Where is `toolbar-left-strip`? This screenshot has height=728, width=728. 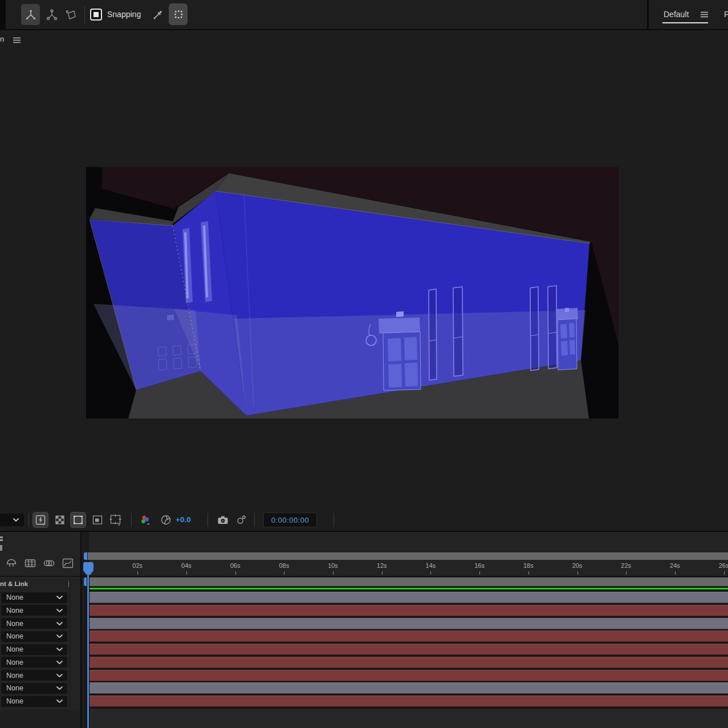 toolbar-left-strip is located at coordinates (3, 15).